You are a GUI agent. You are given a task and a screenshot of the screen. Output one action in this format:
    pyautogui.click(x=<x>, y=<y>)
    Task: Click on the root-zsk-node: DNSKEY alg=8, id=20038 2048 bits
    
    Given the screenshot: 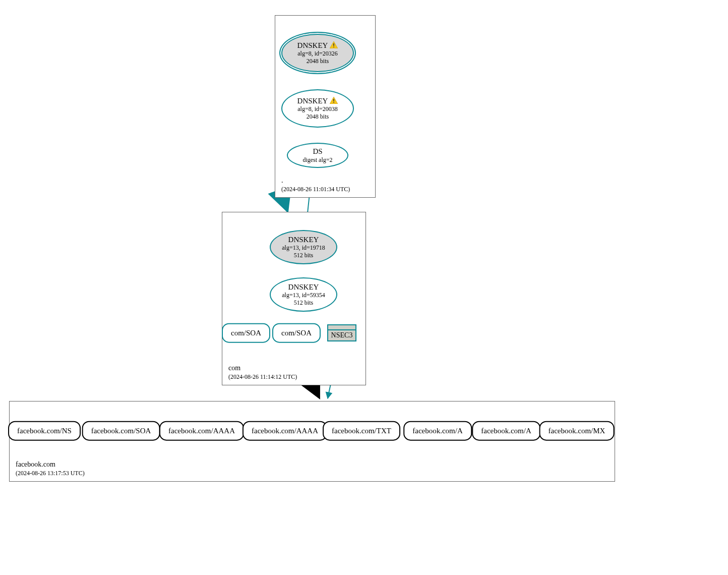 What is the action you would take?
    pyautogui.click(x=318, y=108)
    